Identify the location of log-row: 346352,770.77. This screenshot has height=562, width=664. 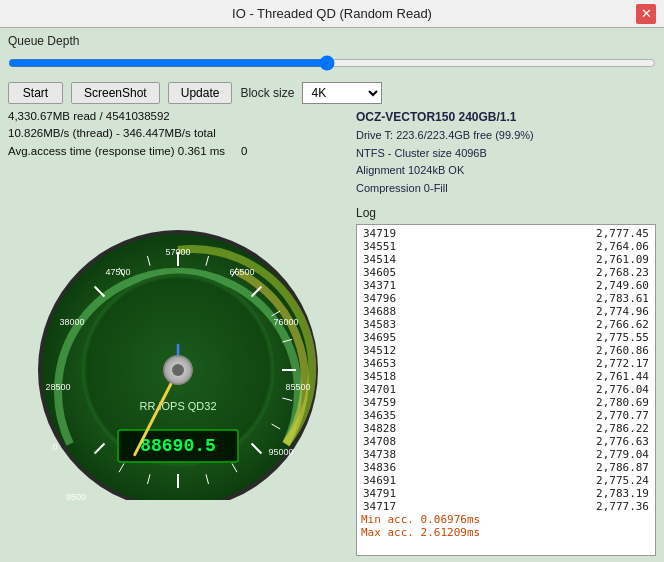
(506, 416).